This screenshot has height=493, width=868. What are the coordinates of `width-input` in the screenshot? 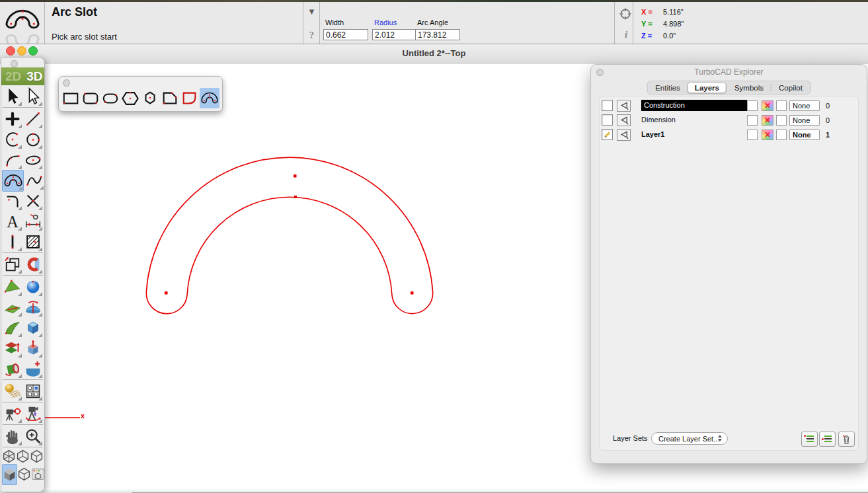 It's located at (346, 34).